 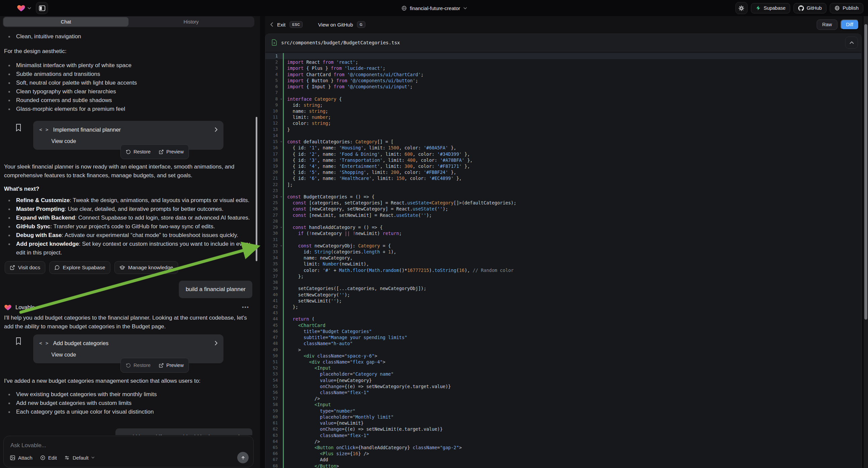 What do you see at coordinates (21, 8) in the screenshot?
I see `lovable-heart-icon` at bounding box center [21, 8].